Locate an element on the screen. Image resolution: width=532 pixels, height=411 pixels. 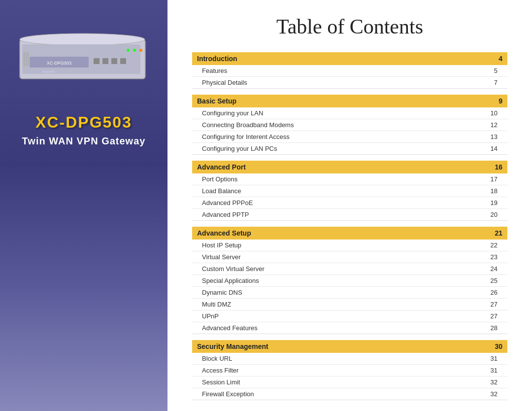
toc-item-page: 23 is located at coordinates (494, 257).